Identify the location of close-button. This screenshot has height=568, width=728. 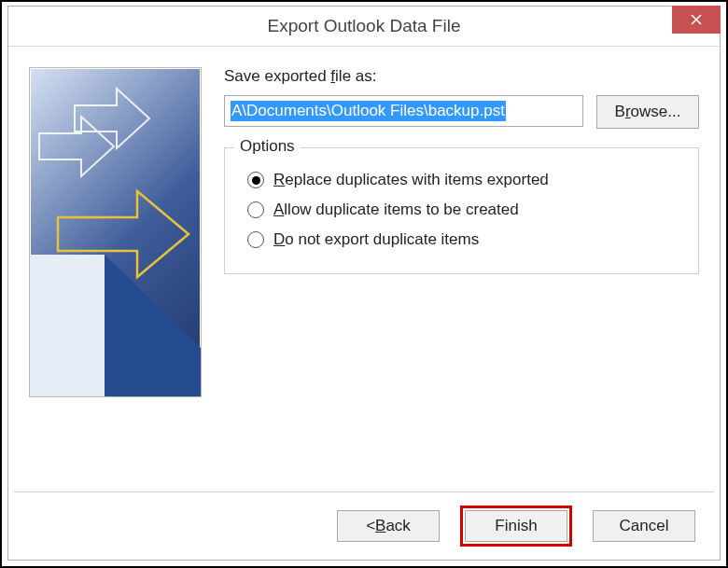
(696, 20).